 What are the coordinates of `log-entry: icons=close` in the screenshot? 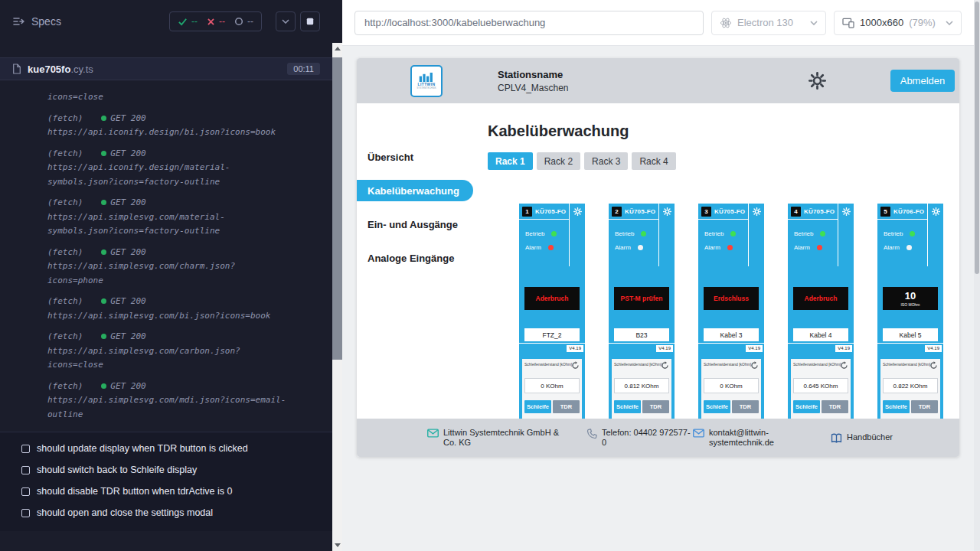 It's located at (190, 98).